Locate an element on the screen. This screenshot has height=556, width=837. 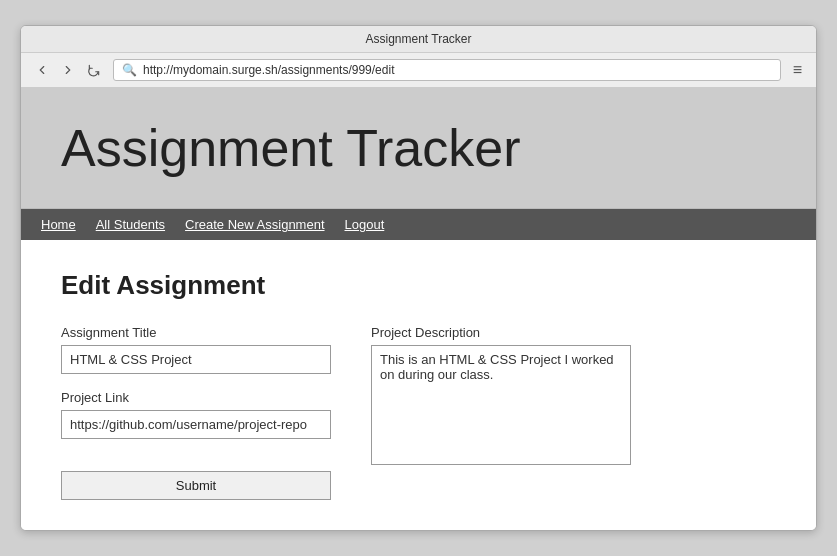
address-bar-container: 🔍 is located at coordinates (447, 70).